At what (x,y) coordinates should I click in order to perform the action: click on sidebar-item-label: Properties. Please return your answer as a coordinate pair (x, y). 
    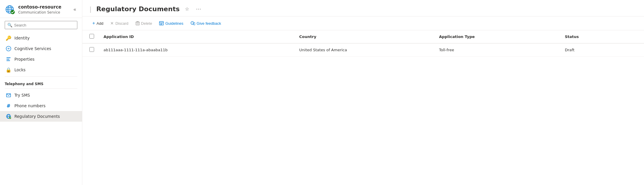
    Looking at the image, I should click on (24, 59).